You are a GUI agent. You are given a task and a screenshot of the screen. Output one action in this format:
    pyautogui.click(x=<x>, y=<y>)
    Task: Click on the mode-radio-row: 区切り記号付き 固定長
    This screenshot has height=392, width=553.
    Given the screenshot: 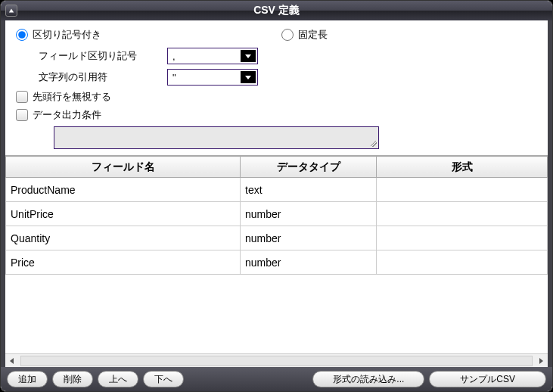 What is the action you would take?
    pyautogui.click(x=277, y=35)
    